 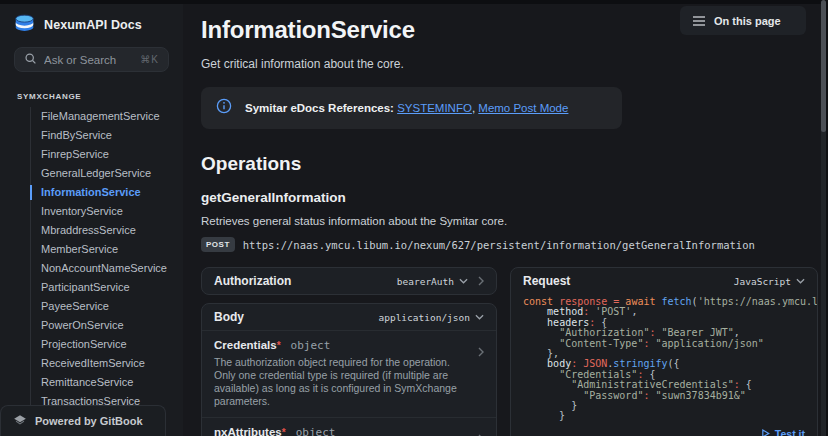 What do you see at coordinates (664, 344) in the screenshot?
I see `code-line-4: "Content-Type": "application/json"` at bounding box center [664, 344].